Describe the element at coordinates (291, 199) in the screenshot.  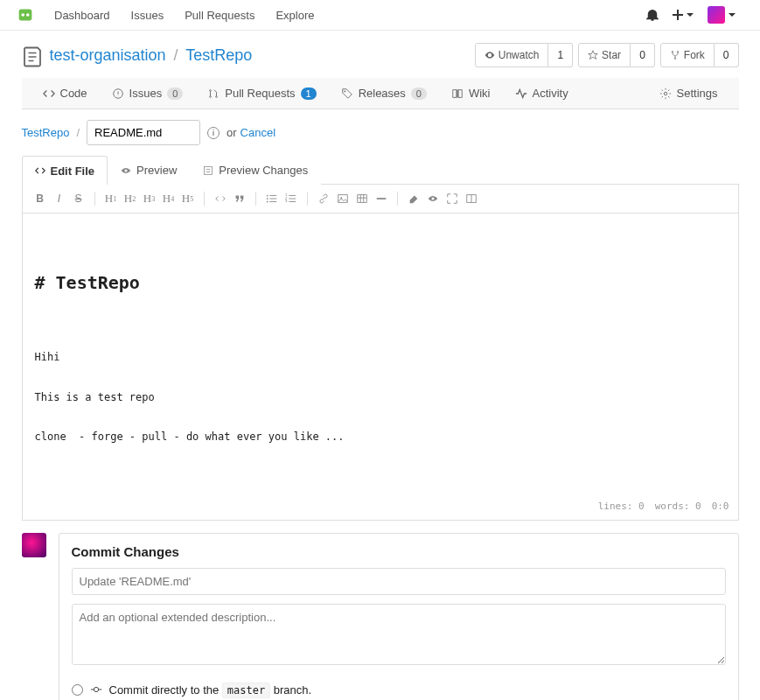
I see `ol-button: 123` at that location.